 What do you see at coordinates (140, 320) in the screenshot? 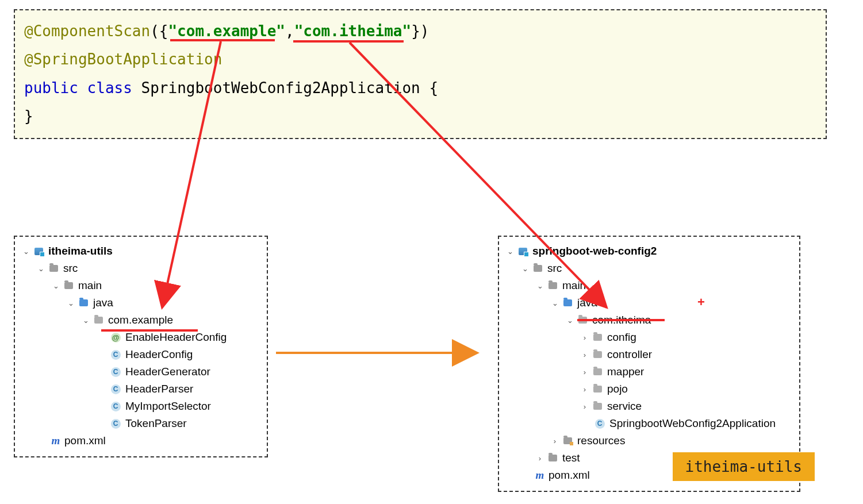
I see `tree-label: com.example` at bounding box center [140, 320].